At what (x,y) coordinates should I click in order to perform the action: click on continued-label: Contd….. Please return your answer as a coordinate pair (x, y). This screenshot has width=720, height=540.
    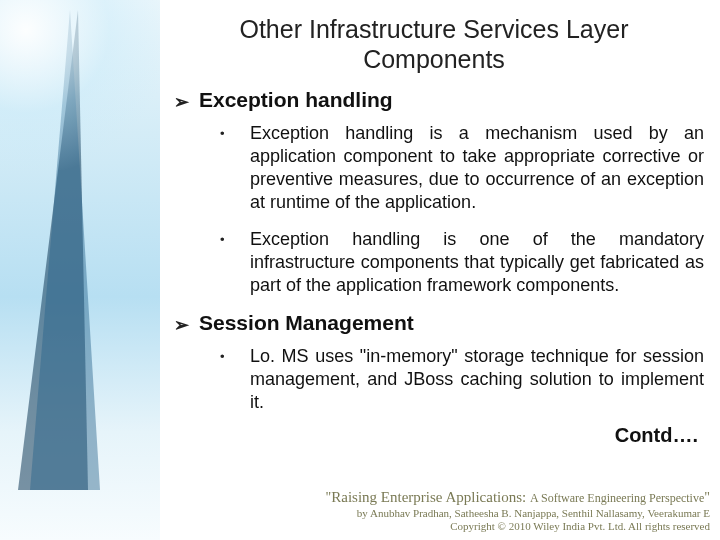
    Looking at the image, I should click on (434, 436).